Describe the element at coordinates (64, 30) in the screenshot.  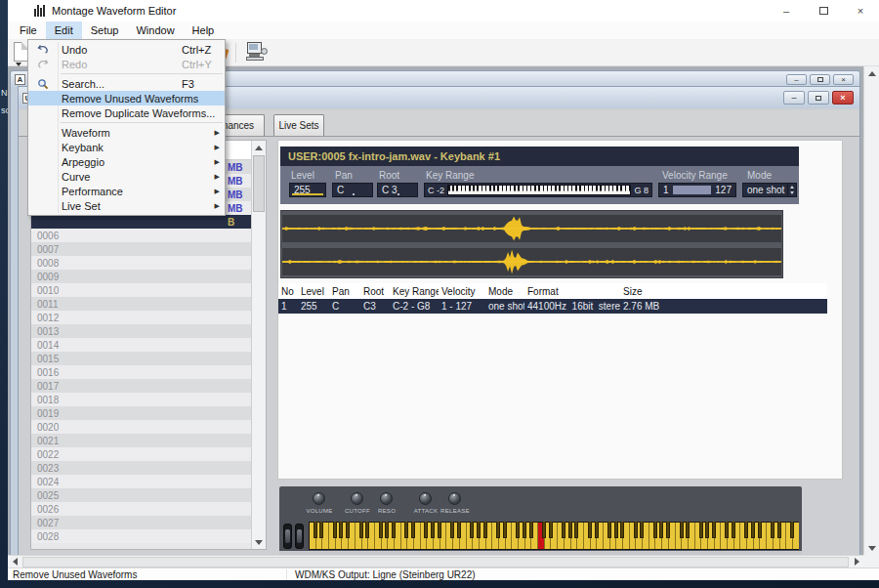
I see `menu-edit: Edit` at that location.